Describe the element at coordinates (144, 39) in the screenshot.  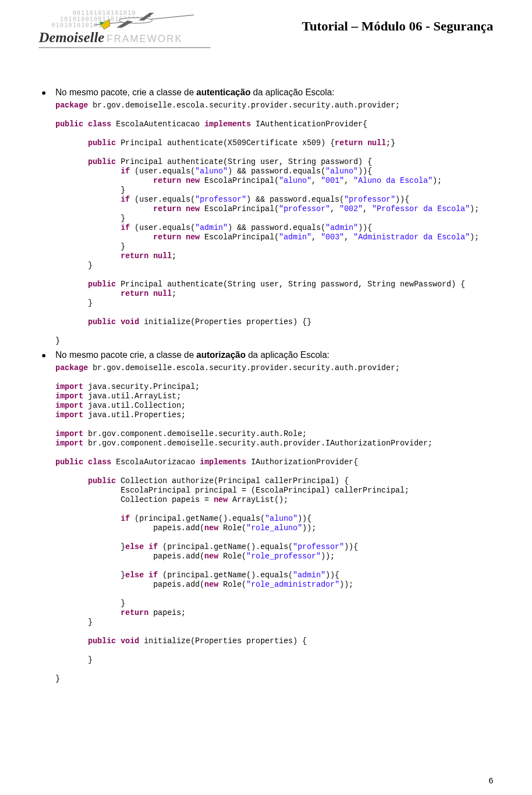
I see `brand-framework: FRAMEWORK` at that location.